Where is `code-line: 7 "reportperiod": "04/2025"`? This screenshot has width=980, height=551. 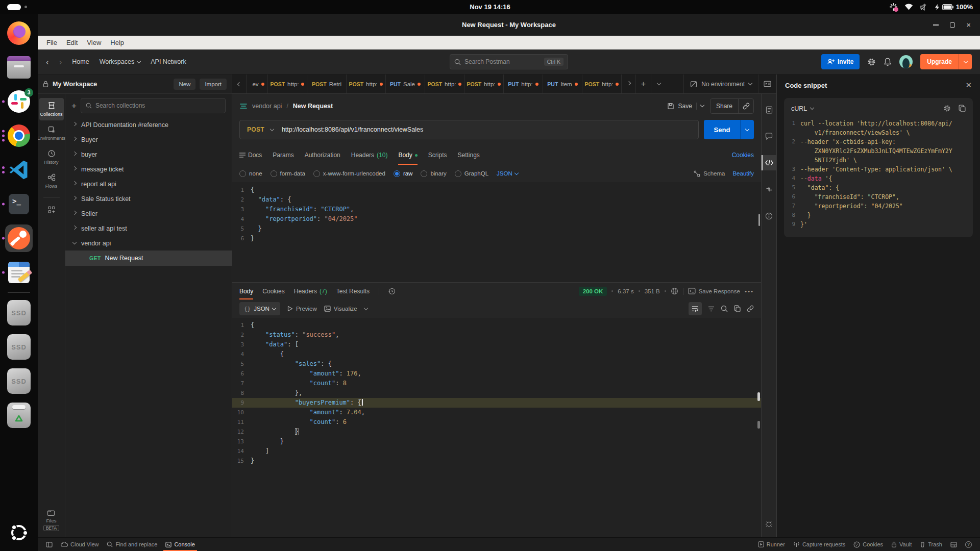 code-line: 7 "reportperiod": "04/2025" is located at coordinates (878, 206).